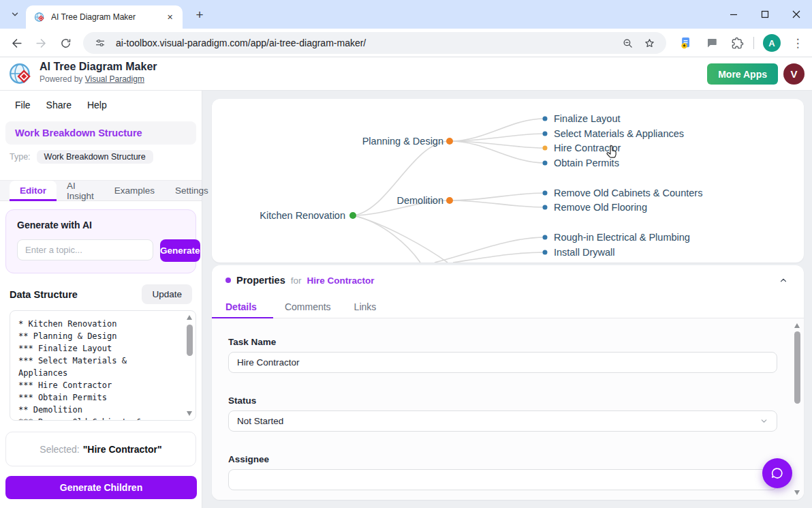  What do you see at coordinates (503, 480) in the screenshot?
I see `assignee-field` at bounding box center [503, 480].